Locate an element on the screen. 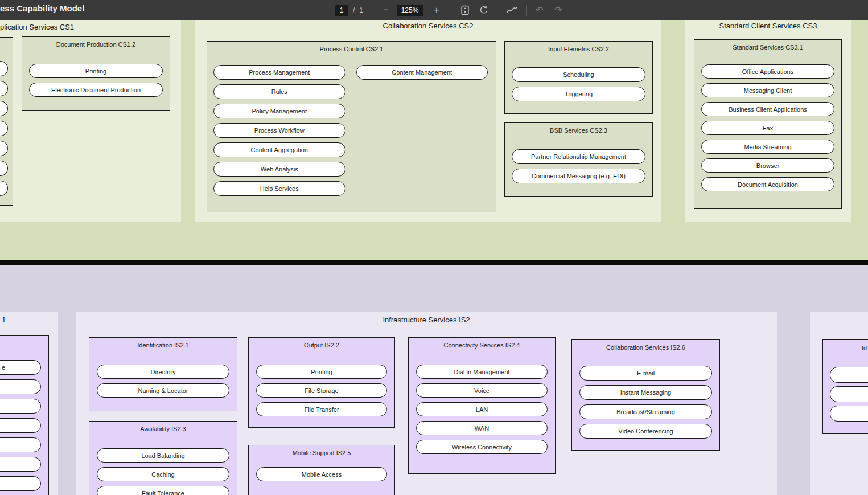 Image resolution: width=868 pixels, height=495 pixels. box-title: Collaboration Services IS2.6 is located at coordinates (645, 347).